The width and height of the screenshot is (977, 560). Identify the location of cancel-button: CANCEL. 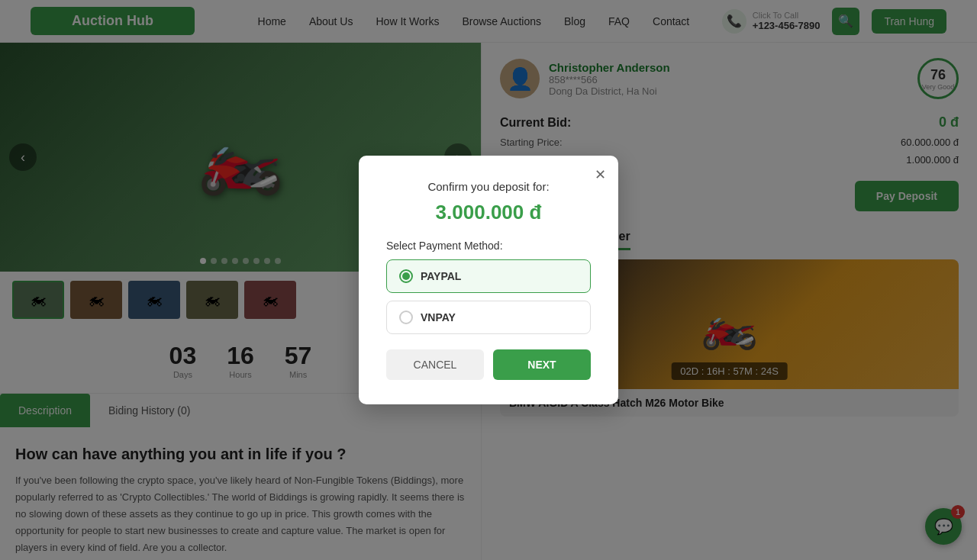
(435, 365).